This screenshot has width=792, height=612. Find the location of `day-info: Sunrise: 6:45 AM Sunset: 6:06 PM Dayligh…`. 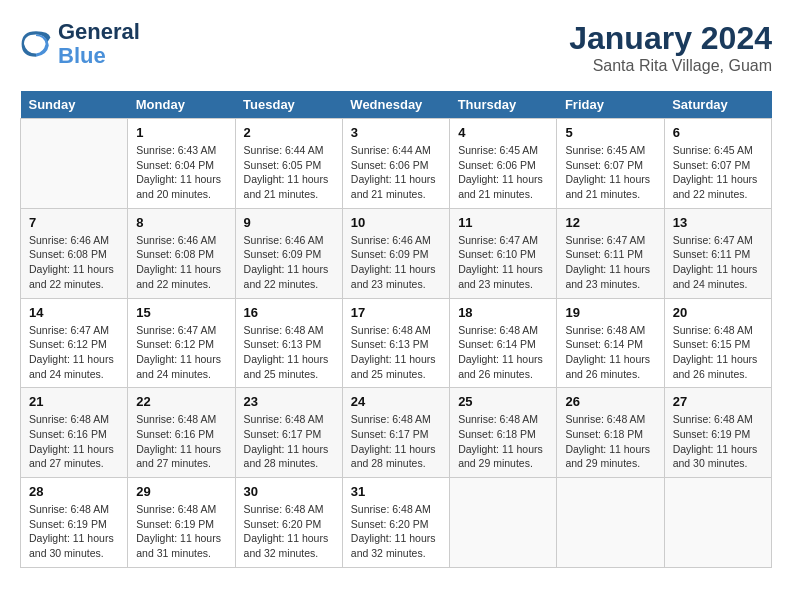

day-info: Sunrise: 6:45 AM Sunset: 6:06 PM Dayligh… is located at coordinates (503, 172).